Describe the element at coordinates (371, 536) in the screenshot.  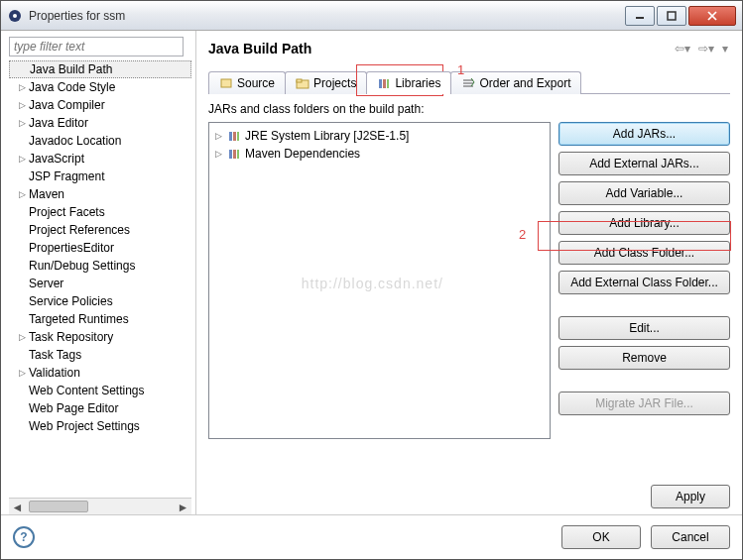
I see `footer: ? OK Cancel` at that location.